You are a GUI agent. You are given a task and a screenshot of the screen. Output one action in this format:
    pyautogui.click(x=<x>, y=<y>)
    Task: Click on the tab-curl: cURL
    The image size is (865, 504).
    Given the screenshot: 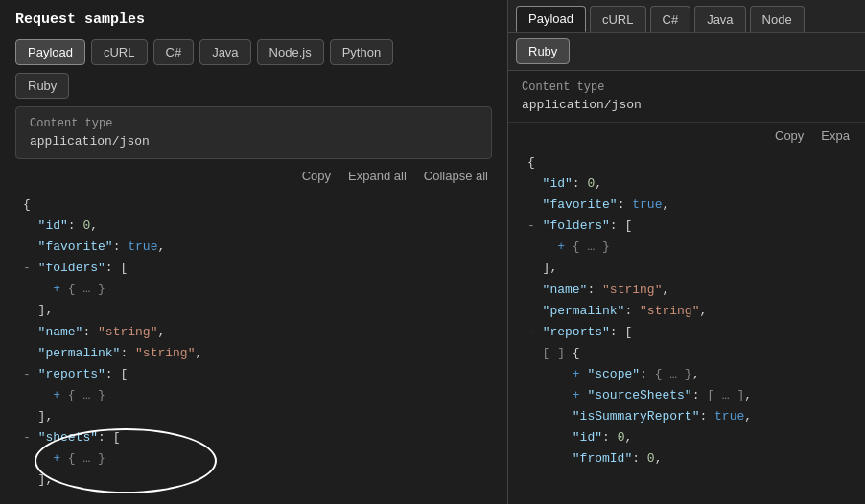 What is the action you would take?
    pyautogui.click(x=119, y=52)
    